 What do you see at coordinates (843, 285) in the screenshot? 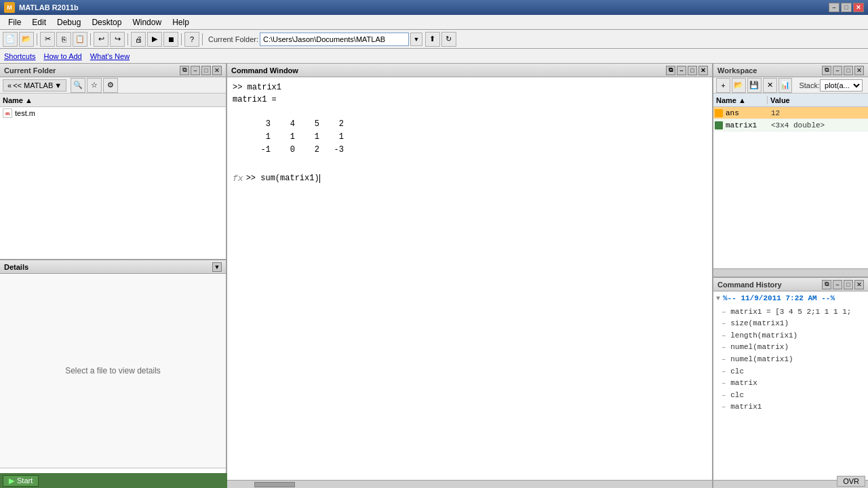
I see `history-controls: ⧉ – □ ✕` at bounding box center [843, 285].